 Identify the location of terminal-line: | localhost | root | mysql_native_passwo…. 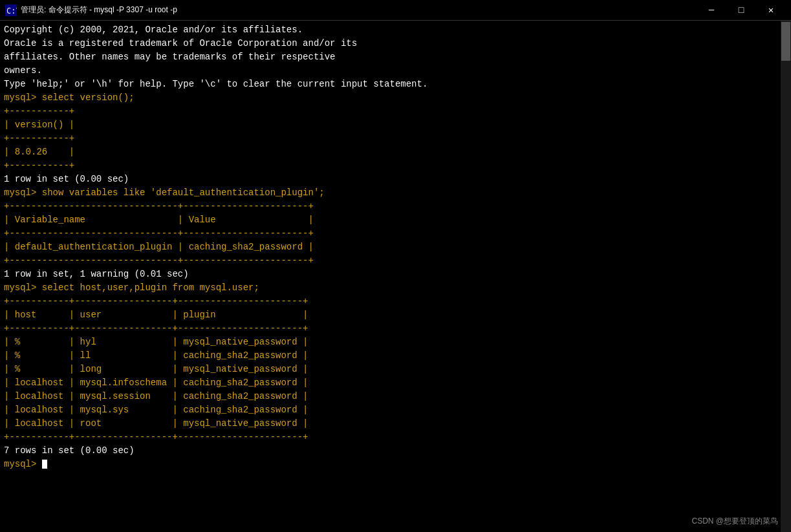
(396, 424).